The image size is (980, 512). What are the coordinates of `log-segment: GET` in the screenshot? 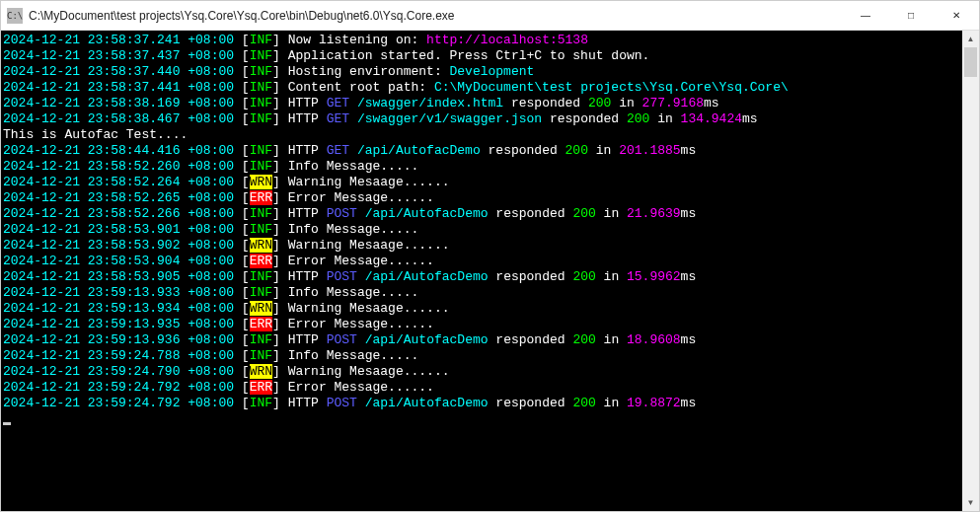 It's located at (338, 103).